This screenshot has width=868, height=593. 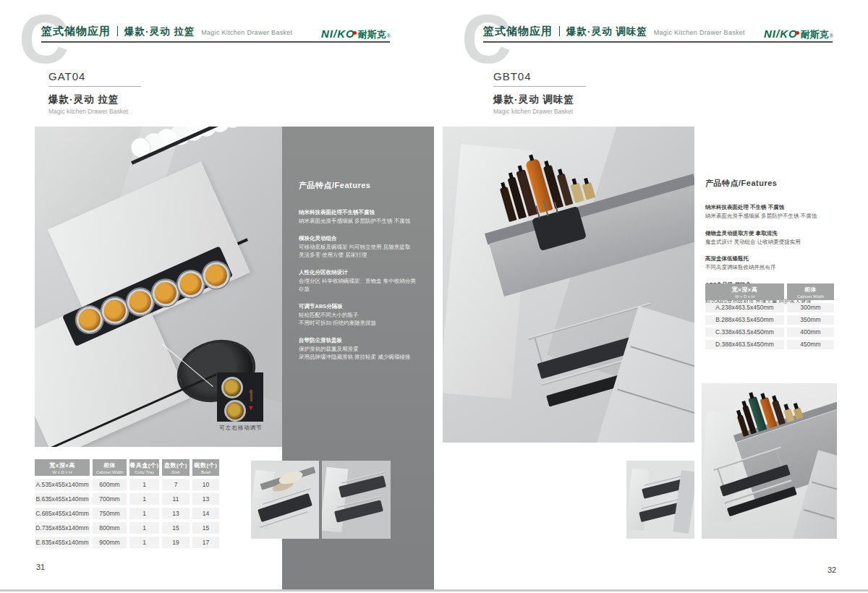 I want to click on product-name-cn: 爆款·灵动 调味篮, so click(x=540, y=100).